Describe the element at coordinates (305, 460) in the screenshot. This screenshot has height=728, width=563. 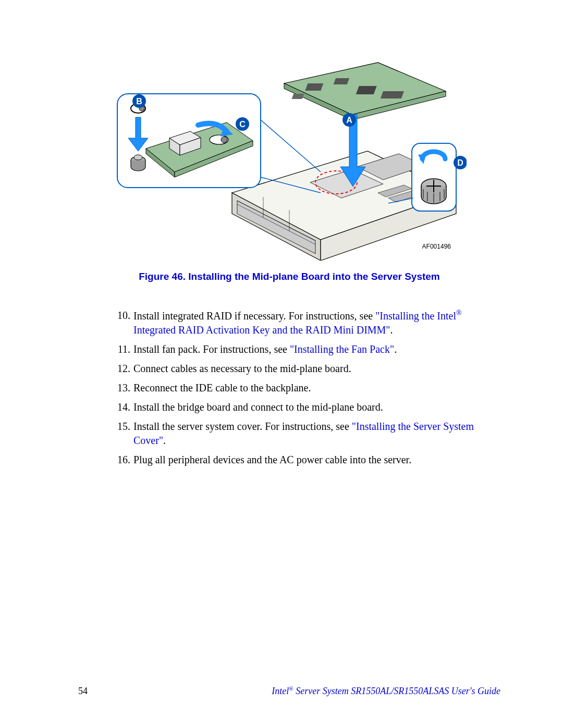
I see `step-item: 16.Plug all peripheral devices and the A…` at that location.